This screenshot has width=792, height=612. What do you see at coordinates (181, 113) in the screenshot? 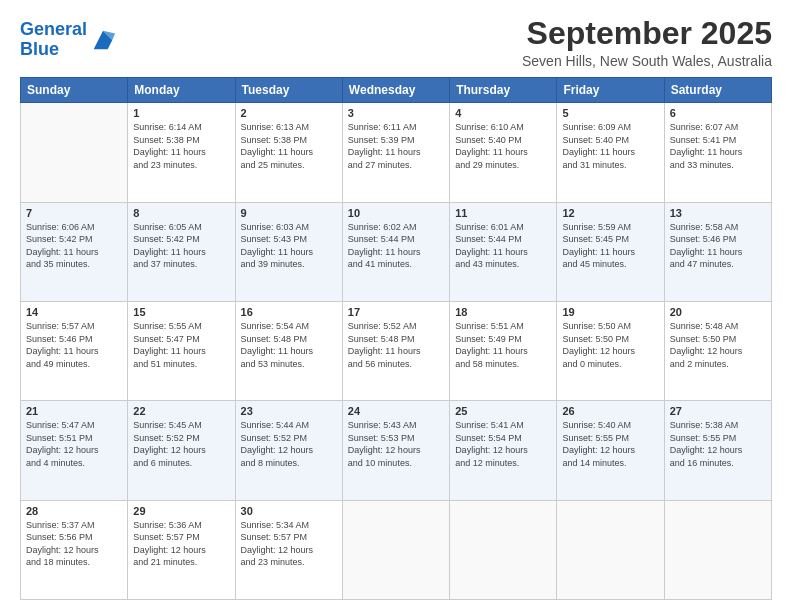
I see `day-number: 1` at bounding box center [181, 113].